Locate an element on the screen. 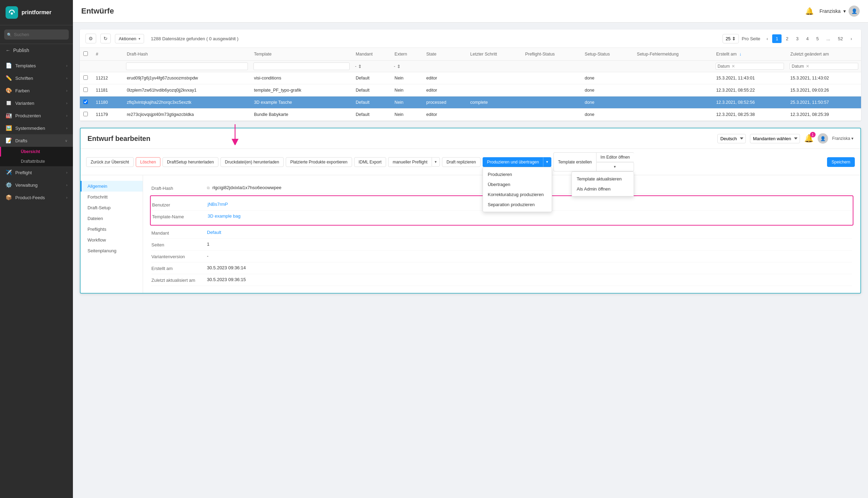 The height and width of the screenshot is (498, 868). sidebar-item-varianten: ◻️ Varianten › is located at coordinates (36, 103).